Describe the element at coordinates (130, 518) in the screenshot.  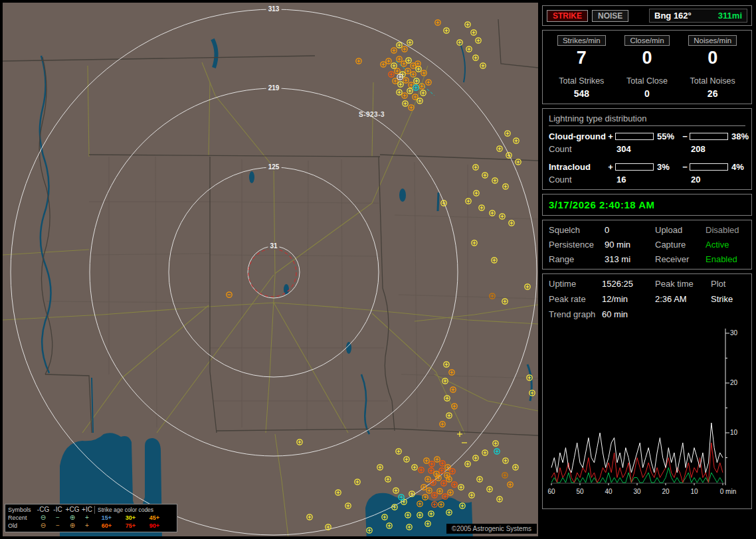
I see `age-30: 30+` at that location.